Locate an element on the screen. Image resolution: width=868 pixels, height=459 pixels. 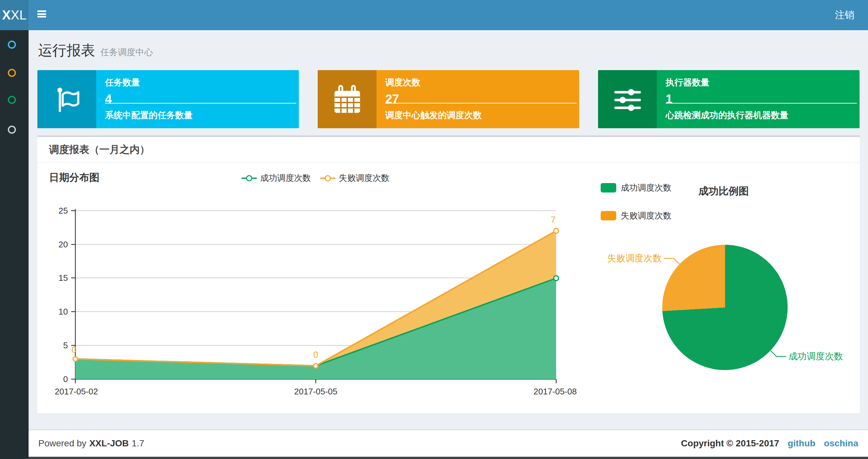
info-box-value: 1 is located at coordinates (761, 99).